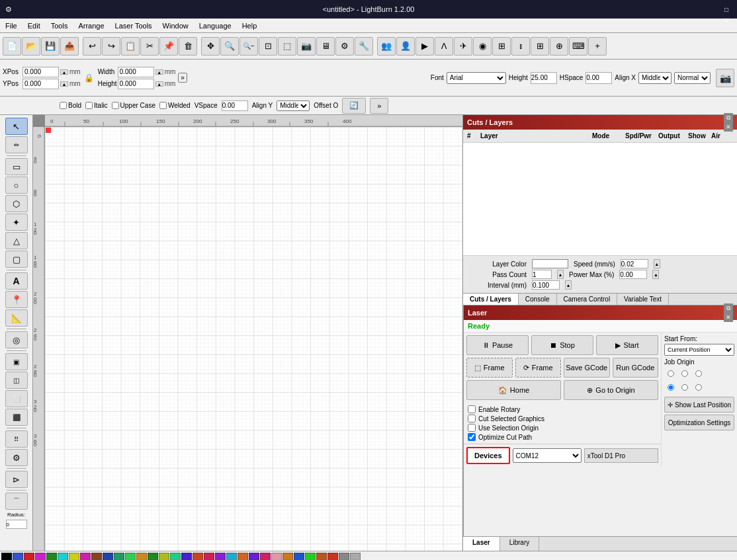 The image size is (737, 560). What do you see at coordinates (587, 299) in the screenshot?
I see `tab-camera-control: Camera Control` at bounding box center [587, 299].